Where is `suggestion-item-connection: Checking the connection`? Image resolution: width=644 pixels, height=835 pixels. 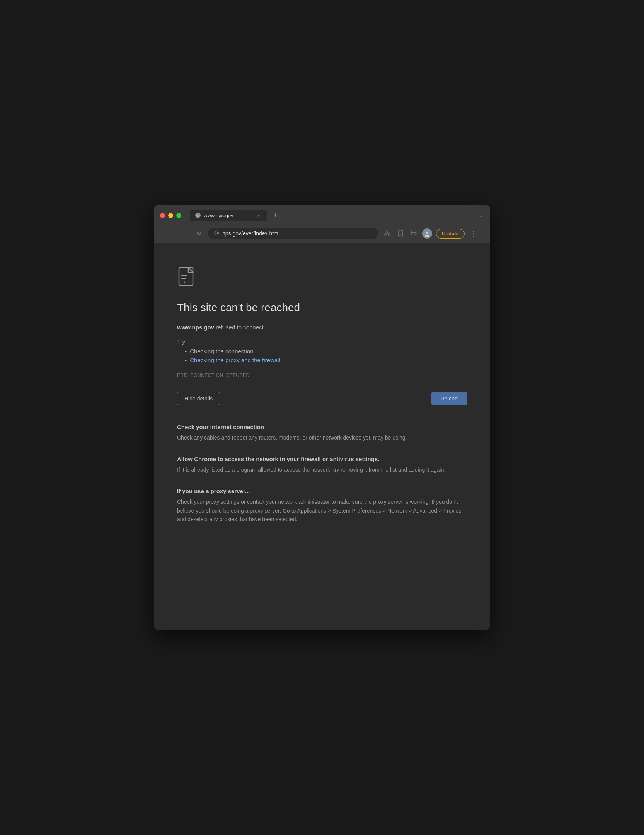 suggestion-item-connection: Checking the connection is located at coordinates (326, 351).